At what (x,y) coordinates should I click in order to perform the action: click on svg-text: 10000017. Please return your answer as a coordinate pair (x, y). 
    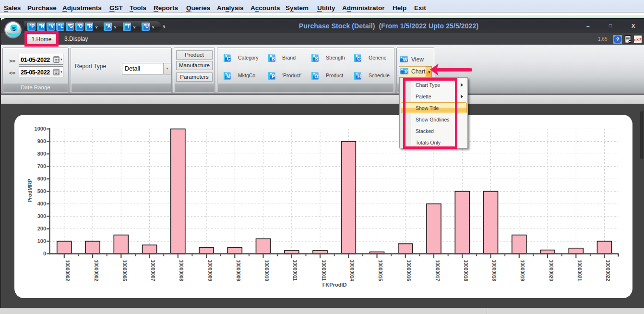
    Looking at the image, I should click on (438, 271).